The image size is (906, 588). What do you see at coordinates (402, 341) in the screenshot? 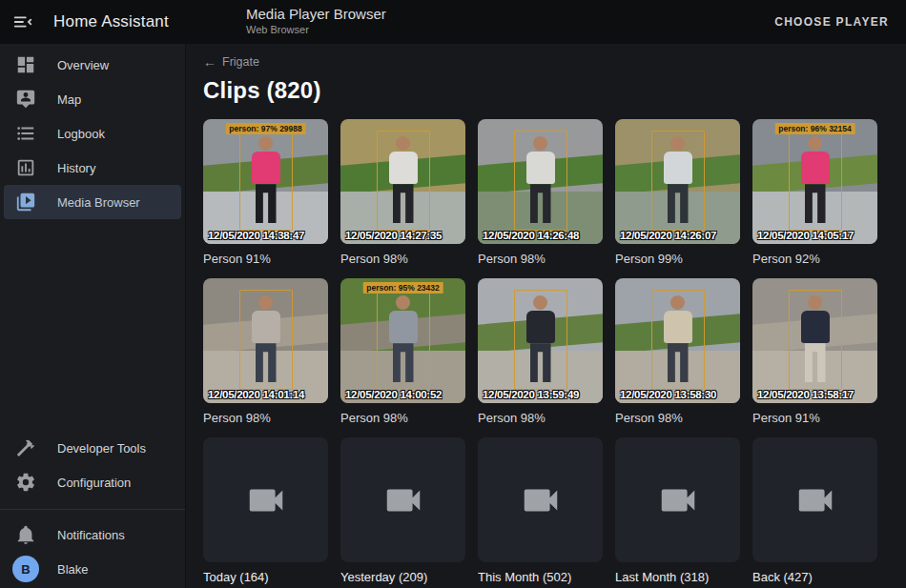
I see `clip-thumbnail: person: 95% 23432 12/05/2020 14:00:52` at bounding box center [402, 341].